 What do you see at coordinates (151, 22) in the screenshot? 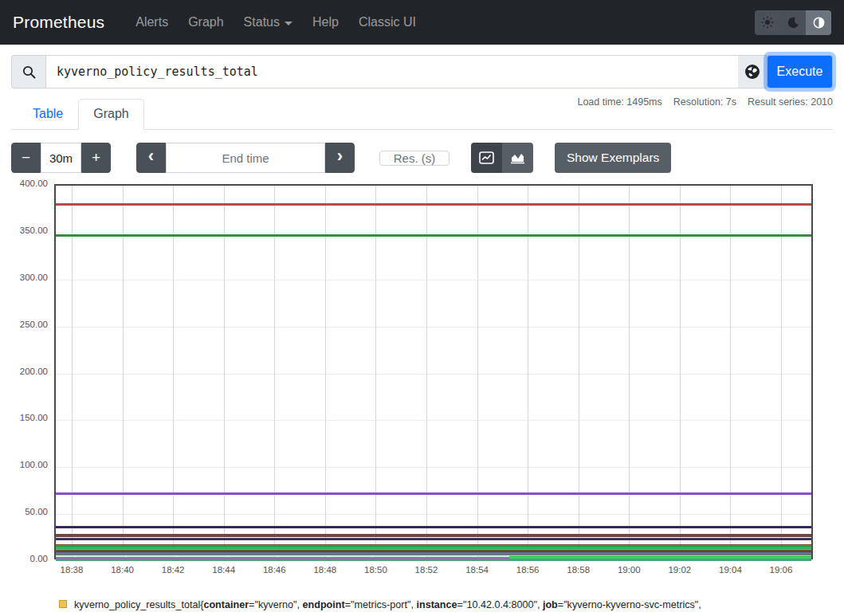
I see `nav-link-alerts: Alerts` at bounding box center [151, 22].